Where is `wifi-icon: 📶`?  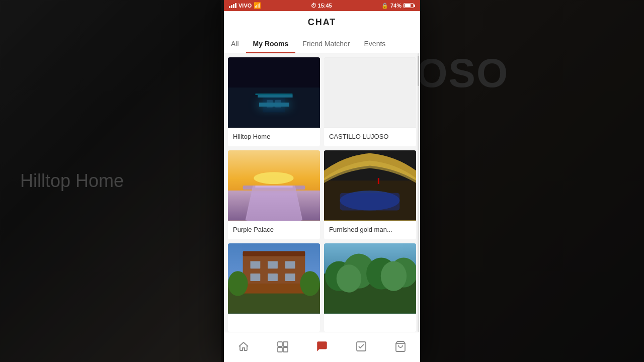
wifi-icon: 📶 is located at coordinates (258, 6).